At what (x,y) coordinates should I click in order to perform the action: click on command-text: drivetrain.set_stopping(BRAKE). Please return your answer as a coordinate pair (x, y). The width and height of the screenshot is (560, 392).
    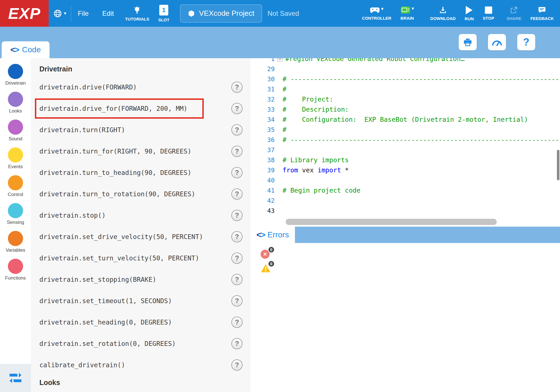
    Looking at the image, I should click on (98, 280).